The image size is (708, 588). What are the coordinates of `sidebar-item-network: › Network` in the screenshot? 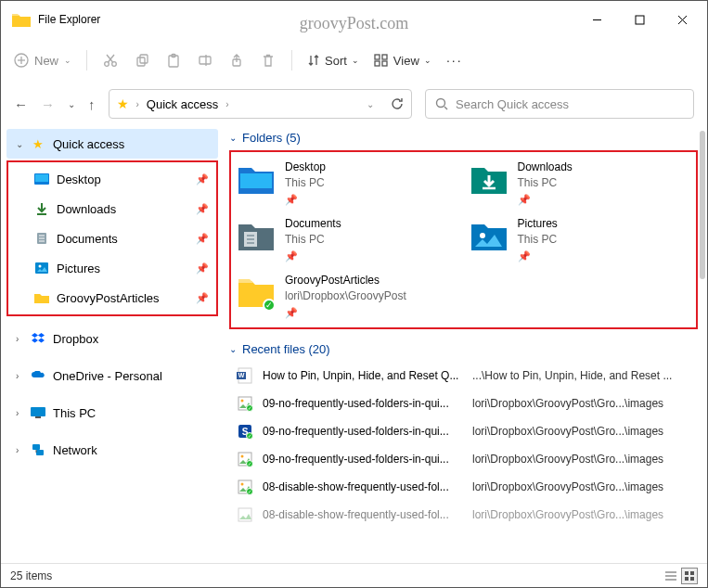 It's located at (112, 450).